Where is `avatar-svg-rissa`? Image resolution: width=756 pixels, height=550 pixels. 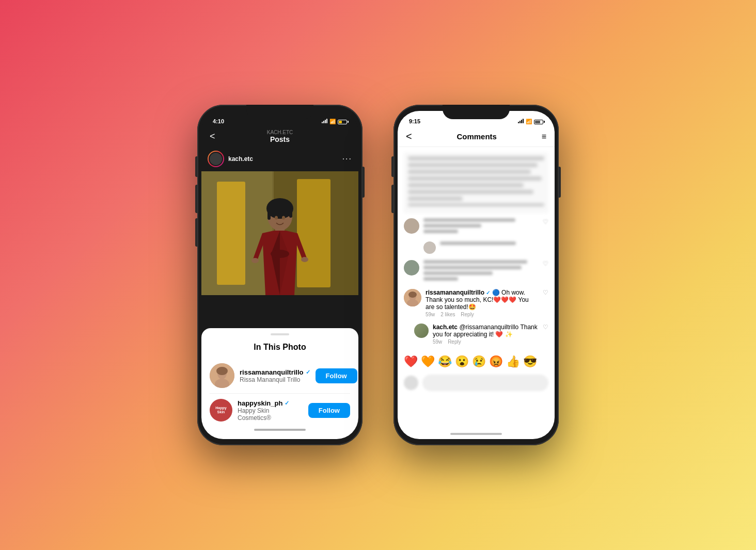 avatar-svg-rissa is located at coordinates (222, 376).